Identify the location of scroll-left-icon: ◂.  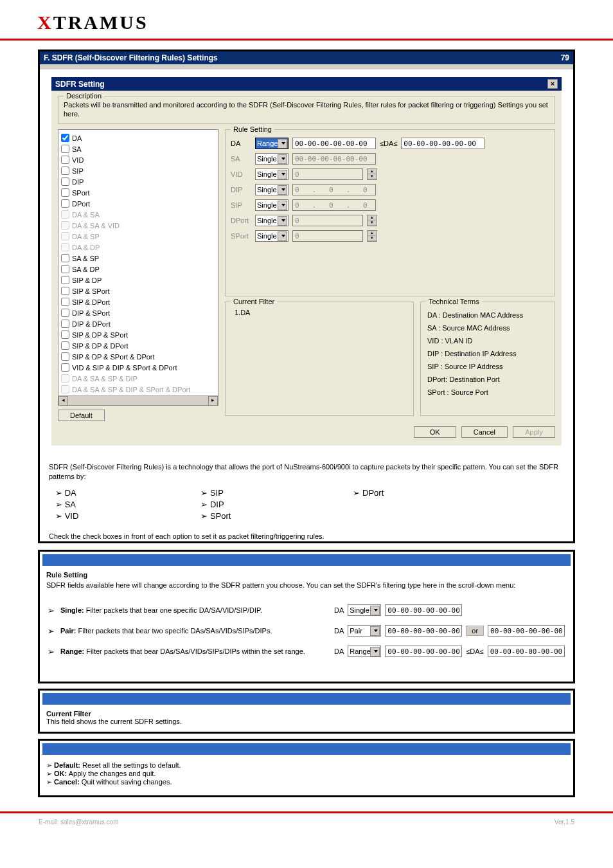
(63, 401).